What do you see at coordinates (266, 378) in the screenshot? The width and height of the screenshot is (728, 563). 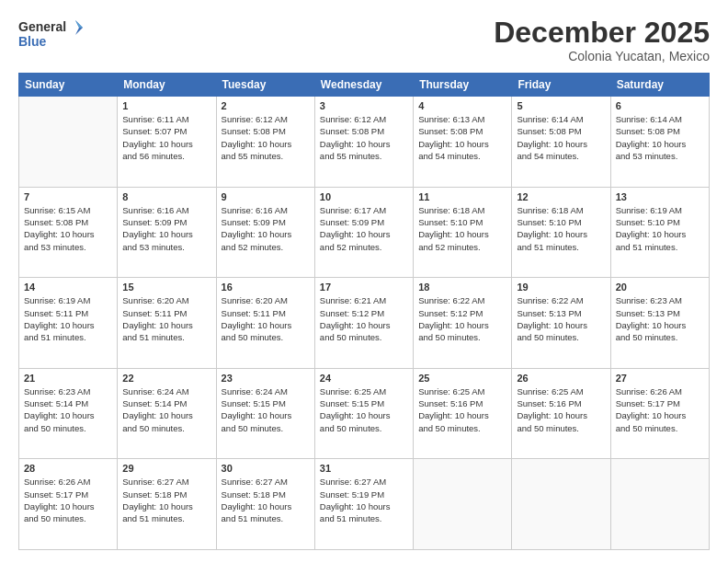 I see `day-number: 23` at bounding box center [266, 378].